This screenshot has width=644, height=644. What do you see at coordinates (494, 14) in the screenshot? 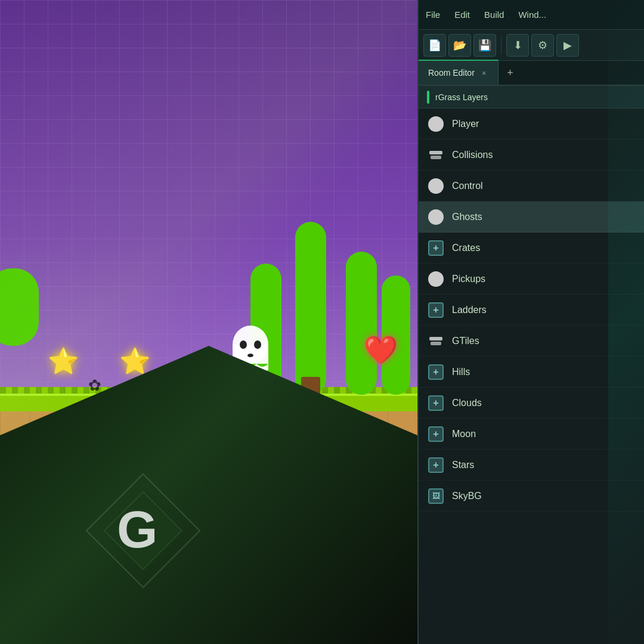
I see `menu-build: Build` at bounding box center [494, 14].